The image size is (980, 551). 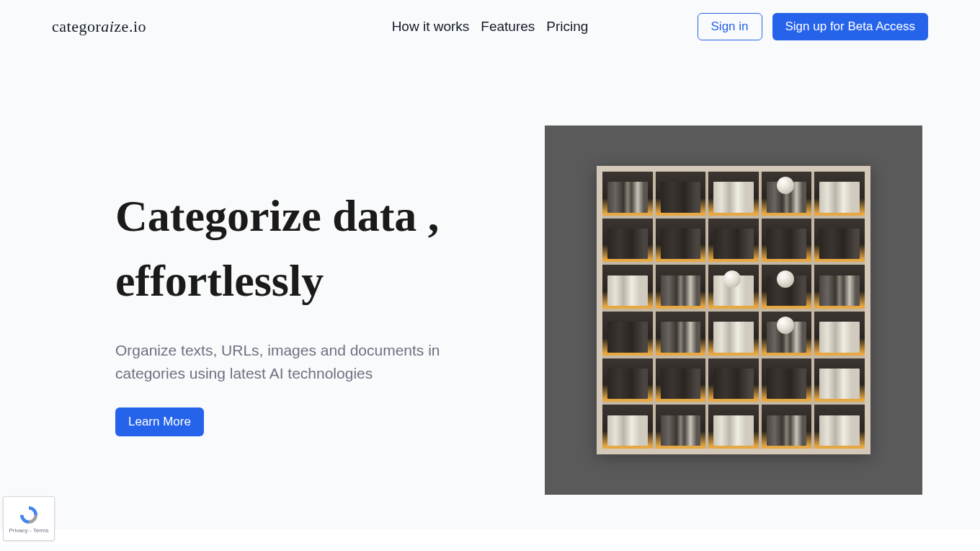 I want to click on recaptcha-badge: Privacy - Terms, so click(x=29, y=519).